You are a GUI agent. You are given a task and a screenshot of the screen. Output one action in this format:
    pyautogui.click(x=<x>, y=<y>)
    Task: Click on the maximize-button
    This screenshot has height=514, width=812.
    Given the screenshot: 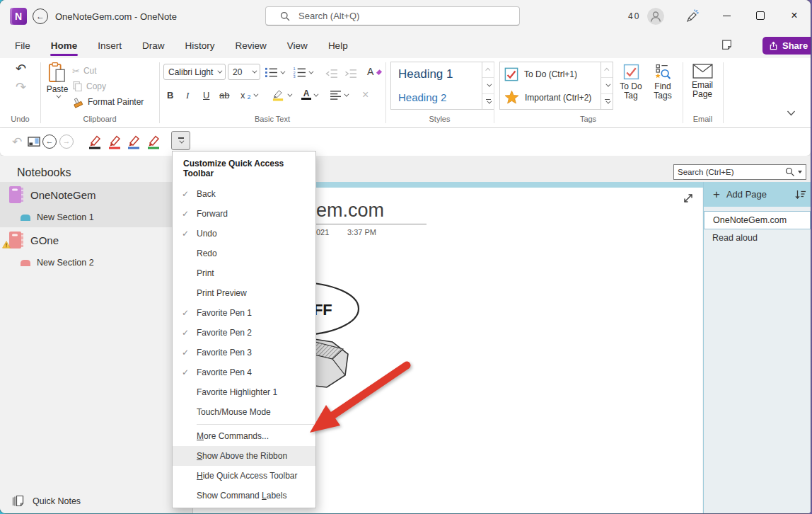 What is the action you would take?
    pyautogui.click(x=760, y=16)
    